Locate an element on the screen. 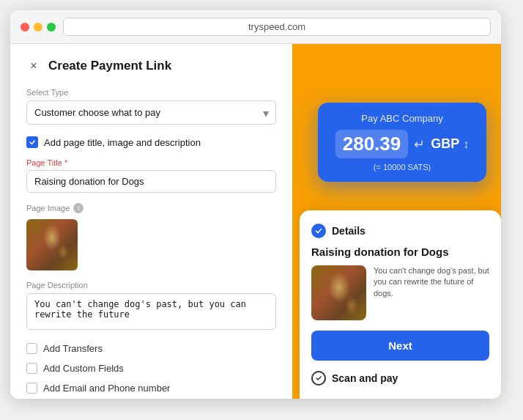 This screenshot has height=420, width=523. form-header: × Create Payment Link is located at coordinates (151, 66).